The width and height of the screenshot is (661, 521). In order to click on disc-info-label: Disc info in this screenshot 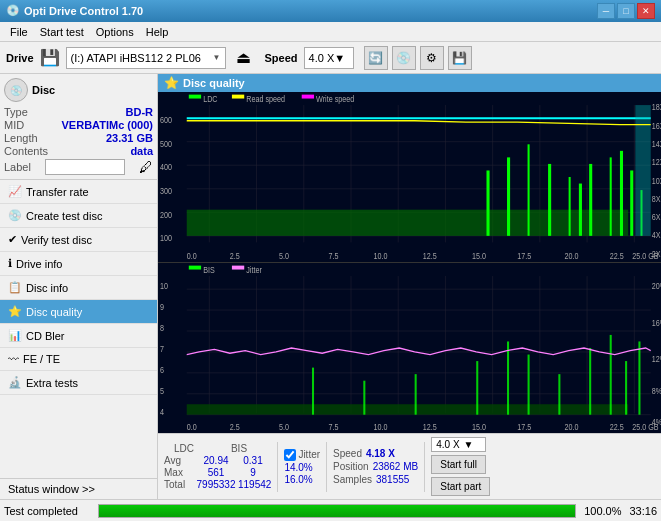, I will do `click(47, 288)`.